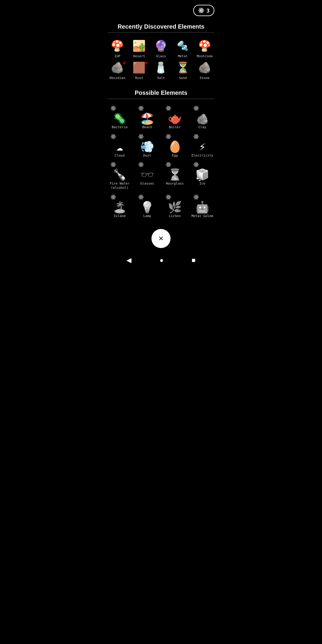 Image resolution: width=322 pixels, height=644 pixels. Describe the element at coordinates (202, 156) in the screenshot. I see `electricity-label: Electricity` at that location.